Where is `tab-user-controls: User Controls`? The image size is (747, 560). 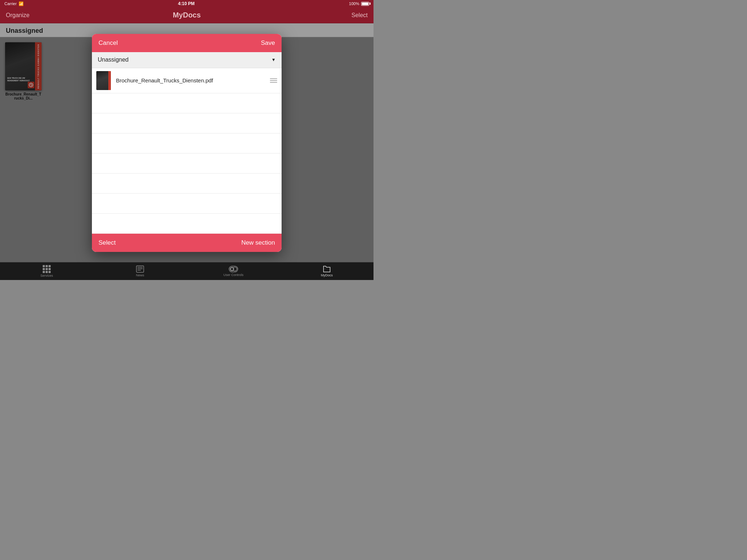
tab-user-controls: User Controls is located at coordinates (233, 271).